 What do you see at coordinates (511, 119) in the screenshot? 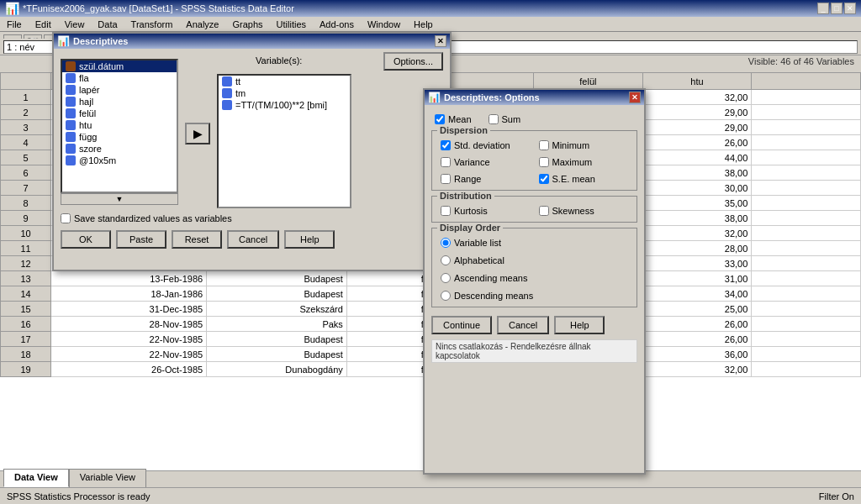
I see `sum-label: Sum` at bounding box center [511, 119].